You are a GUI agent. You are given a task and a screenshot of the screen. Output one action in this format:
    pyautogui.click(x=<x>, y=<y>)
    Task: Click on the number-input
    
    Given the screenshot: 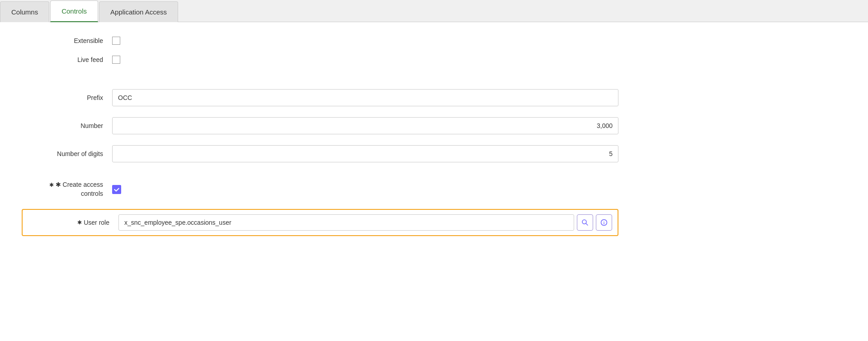 What is the action you would take?
    pyautogui.click(x=365, y=126)
    